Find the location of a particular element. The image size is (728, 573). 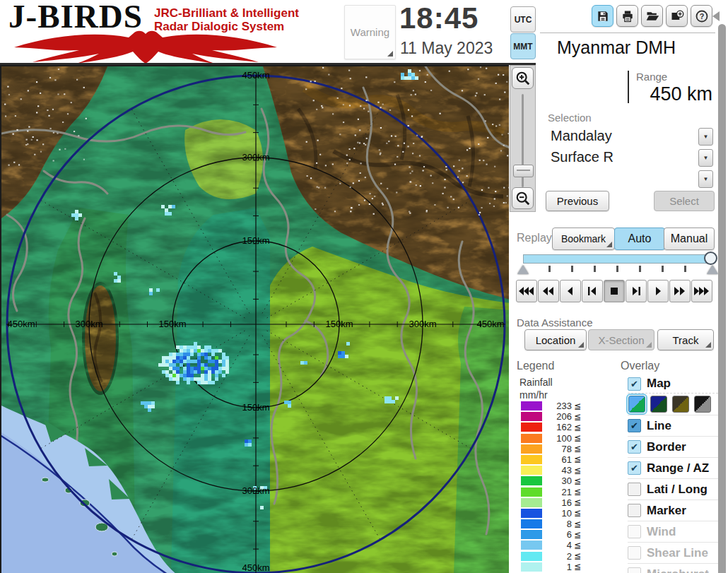

marker-checkbox is located at coordinates (635, 510).